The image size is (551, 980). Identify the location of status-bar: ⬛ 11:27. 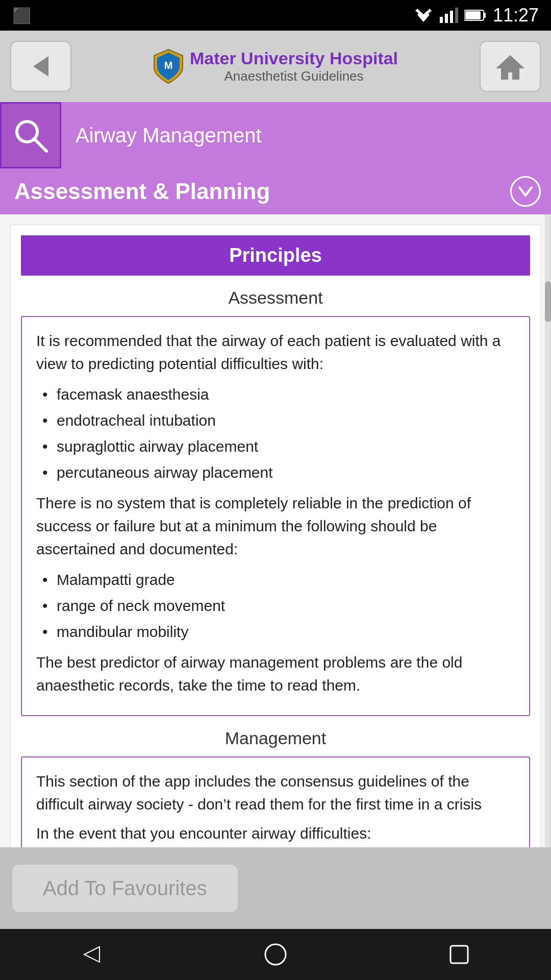
(276, 15).